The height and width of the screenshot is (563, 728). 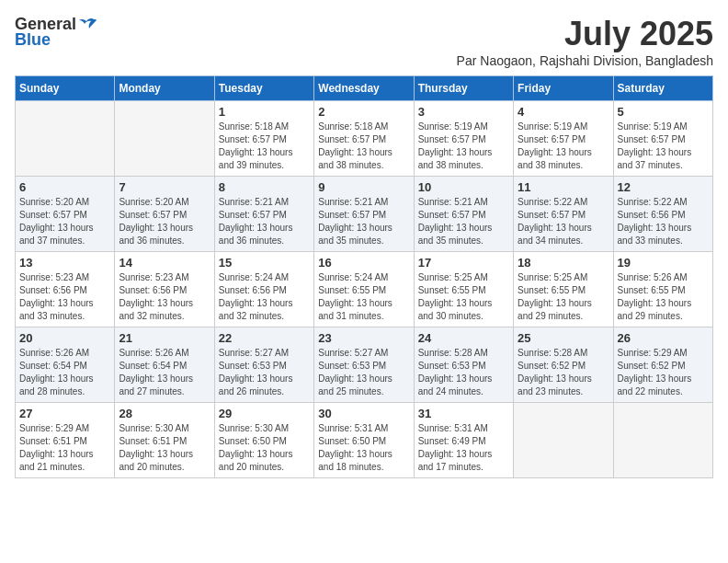 I want to click on day-info: Sunrise: 5:28 AM Sunset: 6:53 PM Dayligh…, so click(x=463, y=373).